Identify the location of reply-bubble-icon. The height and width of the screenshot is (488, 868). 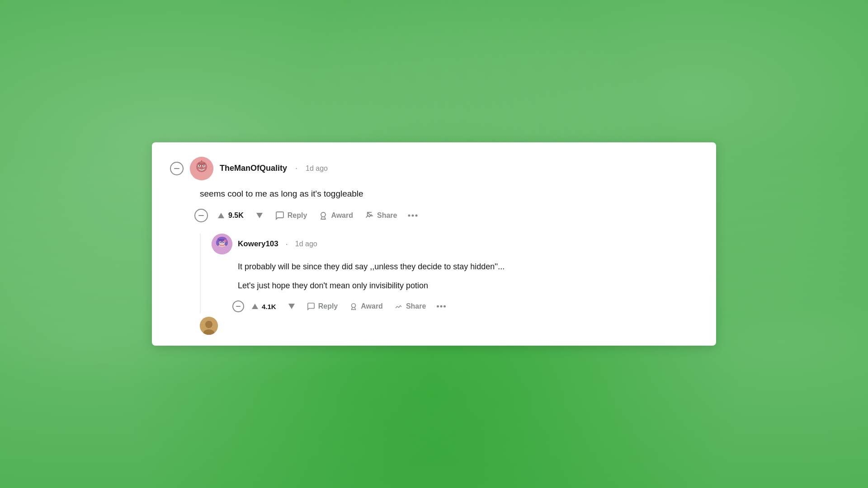
(280, 216).